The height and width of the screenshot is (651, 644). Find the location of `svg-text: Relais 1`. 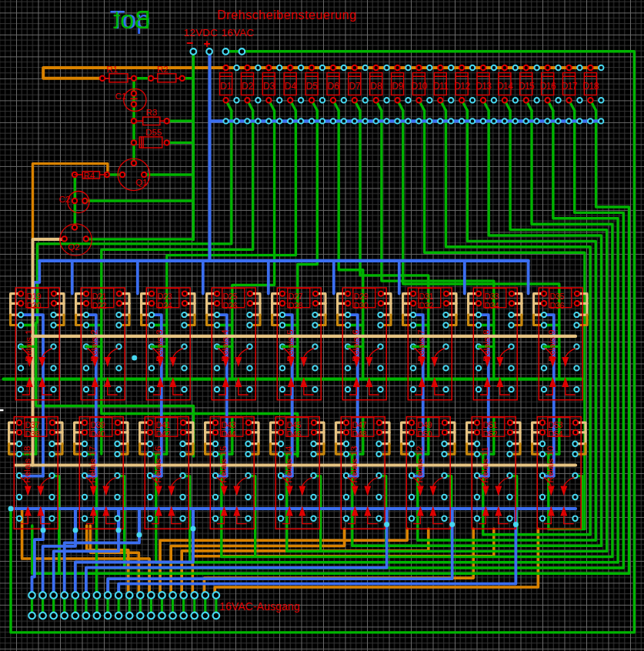

svg-text: Relais 1 is located at coordinates (28, 346).